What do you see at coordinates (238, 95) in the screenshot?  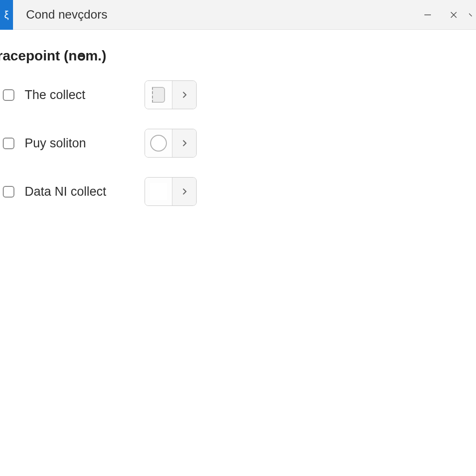 I see `option-row-collect: The collect` at bounding box center [238, 95].